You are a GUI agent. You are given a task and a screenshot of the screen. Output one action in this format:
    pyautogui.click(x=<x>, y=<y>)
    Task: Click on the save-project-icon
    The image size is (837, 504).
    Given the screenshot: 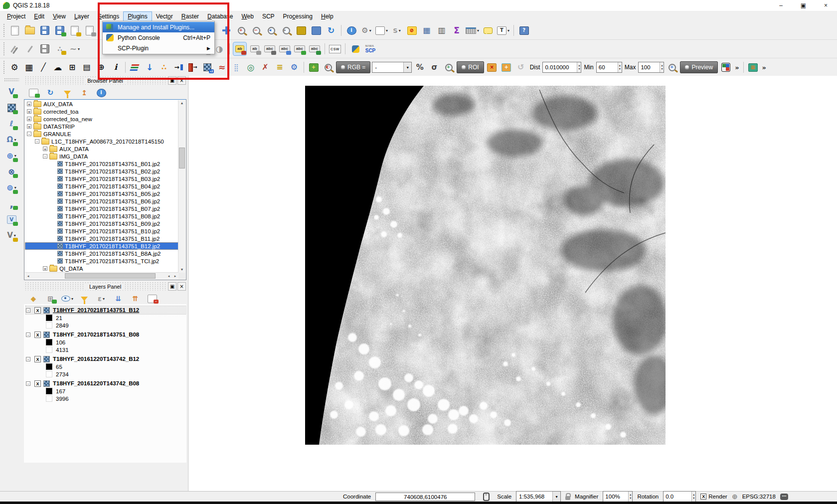 What is the action you would take?
    pyautogui.click(x=45, y=30)
    